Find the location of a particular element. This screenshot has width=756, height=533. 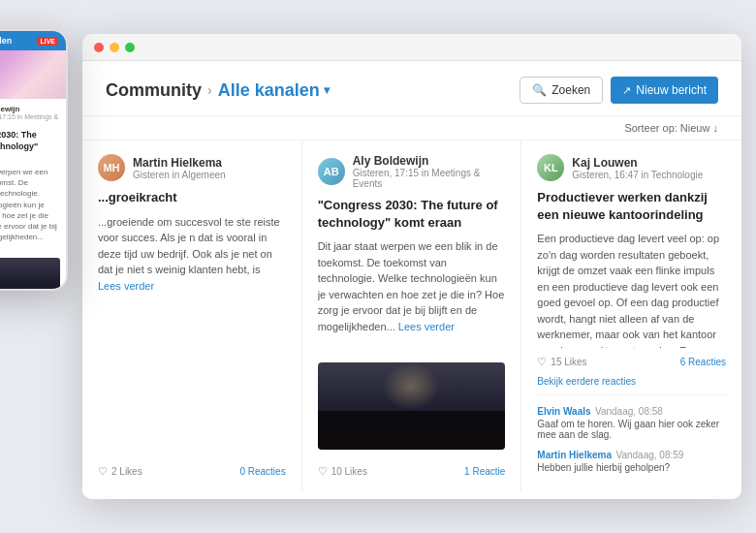

header-actions: 🔍 Zoeken ↗ Nieuw bericht is located at coordinates (618, 90).